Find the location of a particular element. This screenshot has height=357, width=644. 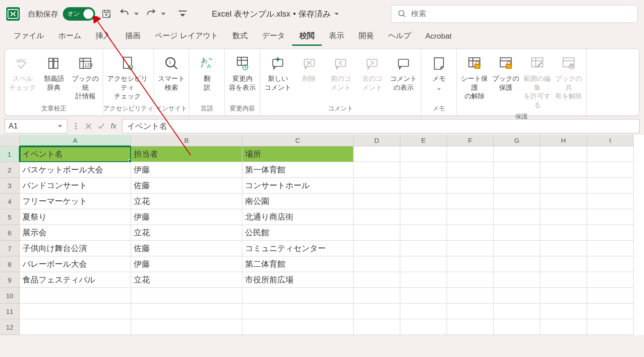

col-header-A: A is located at coordinates (75, 141).